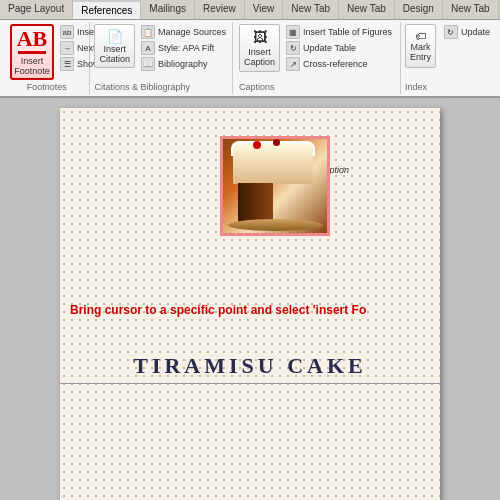 Image resolution: width=500 pixels, height=500 pixels. Describe the element at coordinates (162, 58) in the screenshot. I see `citations-group: 📄 InsertCitation 📋 Manage Sources A Styl…` at that location.